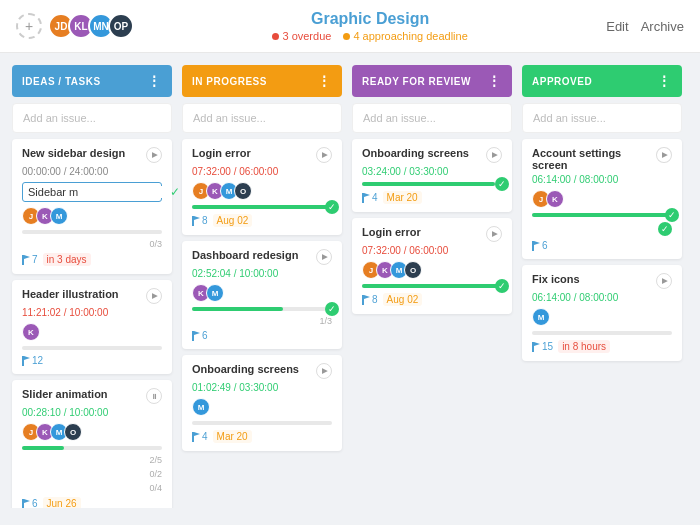  What do you see at coordinates (92, 360) in the screenshot?
I see `card-footer-header-illus: 12` at bounding box center [92, 360].